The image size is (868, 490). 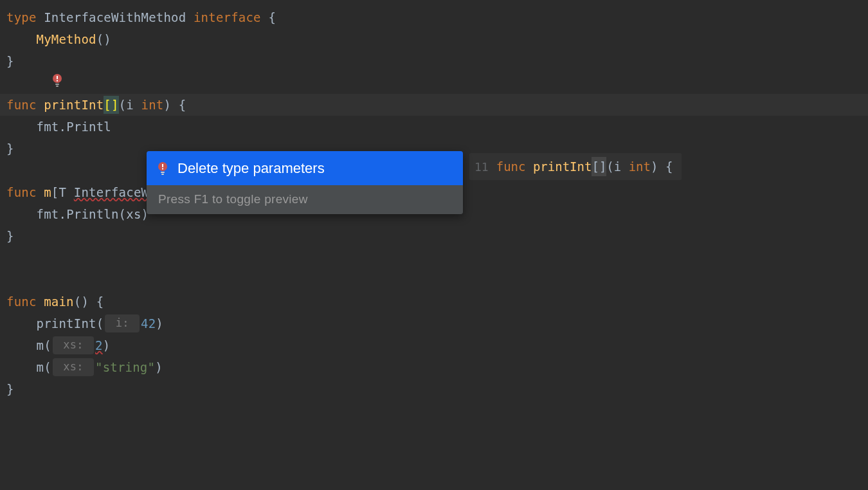 I want to click on intention-popup: Delete type parameters Press F1 to toggl…, so click(x=305, y=183).